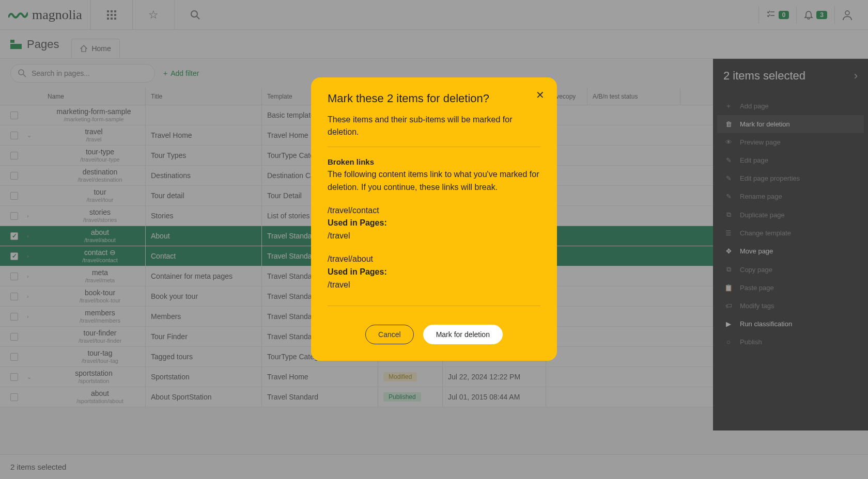  Describe the element at coordinates (463, 334) in the screenshot. I see `confirm-delete-button: Mark for deletion` at that location.